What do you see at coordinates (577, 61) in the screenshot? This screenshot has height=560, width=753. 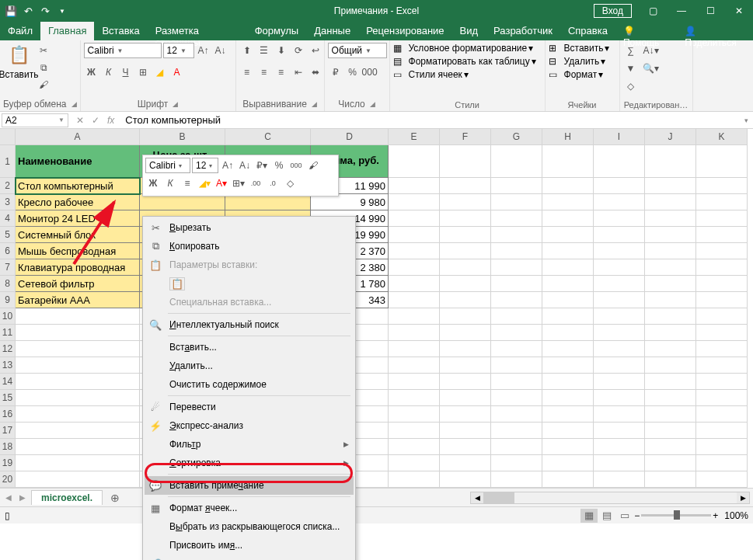 I see `delete-cells-button: ⊟Удалить ▾` at bounding box center [577, 61].